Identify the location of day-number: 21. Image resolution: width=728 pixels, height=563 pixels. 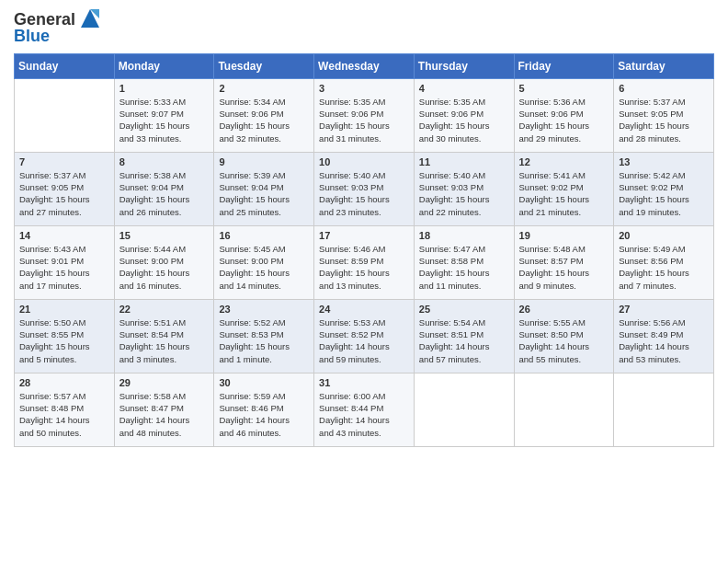
(64, 309).